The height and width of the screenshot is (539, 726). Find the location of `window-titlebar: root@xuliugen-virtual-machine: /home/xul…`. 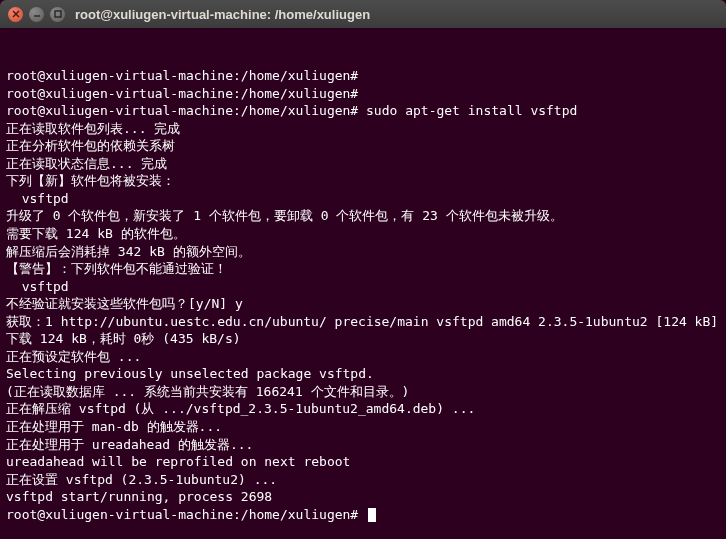

window-titlebar: root@xuliugen-virtual-machine: /home/xul… is located at coordinates (363, 14).